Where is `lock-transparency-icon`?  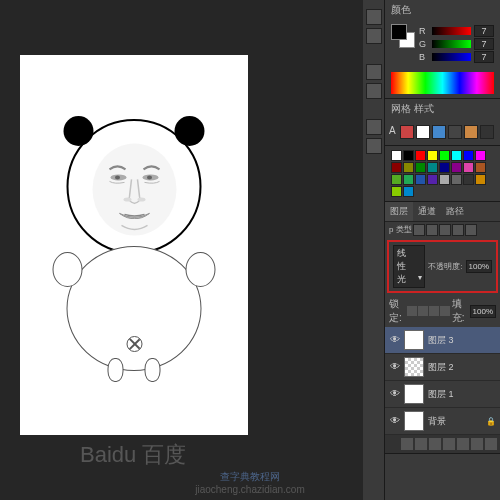 lock-transparency-icon is located at coordinates (412, 311).